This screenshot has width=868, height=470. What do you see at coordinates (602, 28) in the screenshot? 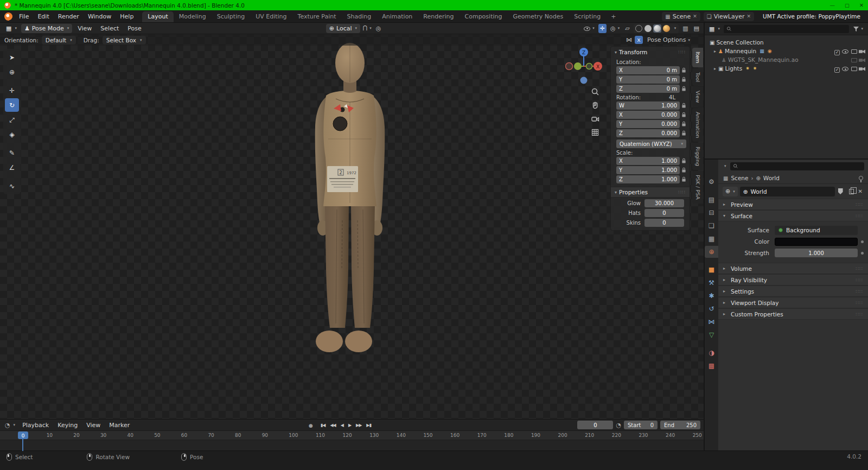
I see `show-gizmos-toggle: ✛` at bounding box center [602, 28].